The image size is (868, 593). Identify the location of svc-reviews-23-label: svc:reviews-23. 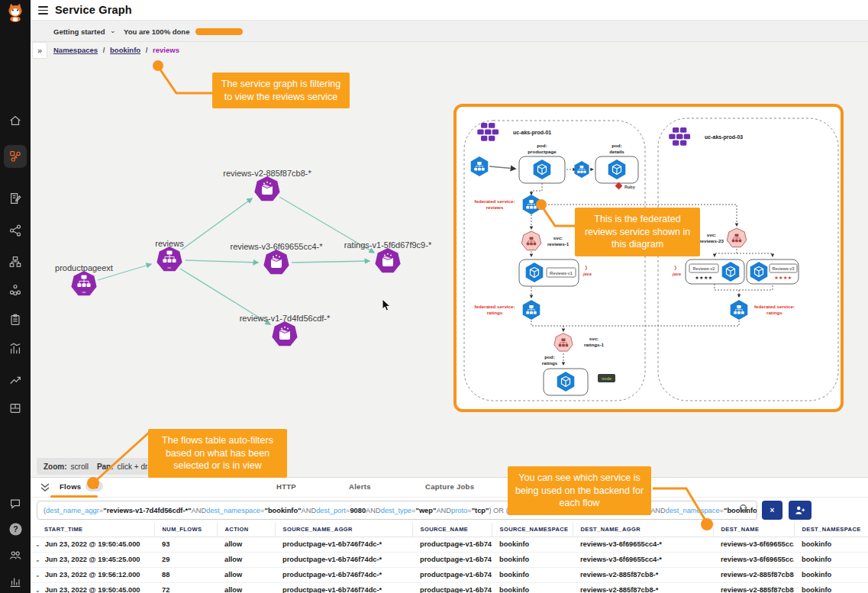
(712, 238).